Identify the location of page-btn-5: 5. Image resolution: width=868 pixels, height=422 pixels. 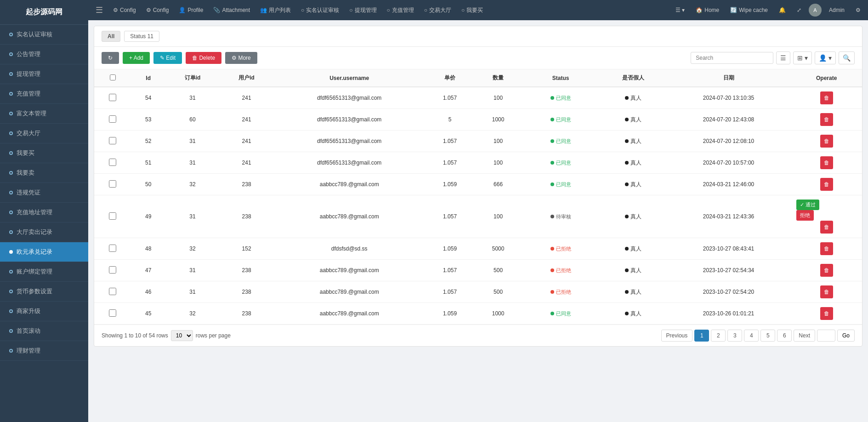
(768, 336).